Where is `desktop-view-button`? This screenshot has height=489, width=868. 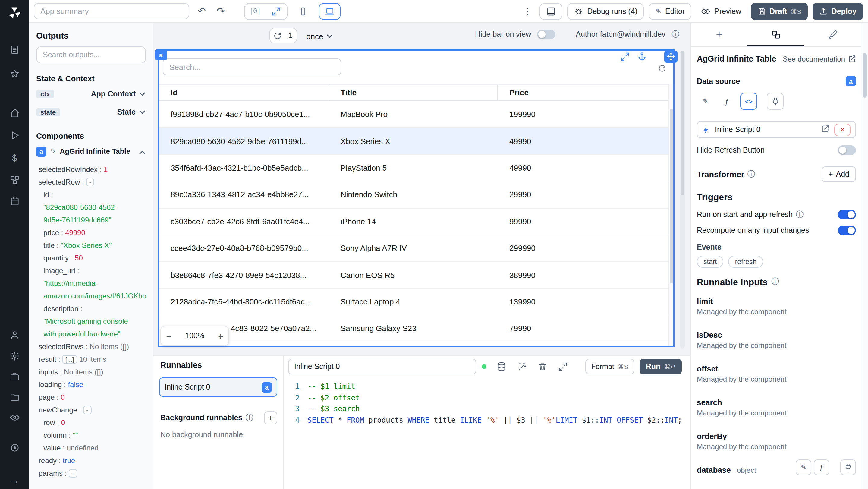 desktop-view-button is located at coordinates (330, 11).